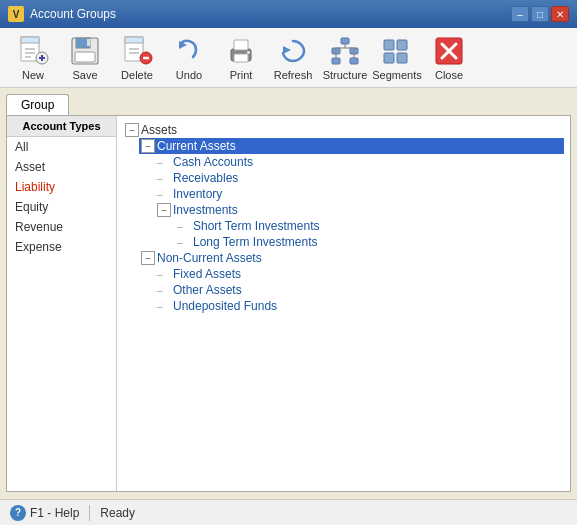  What do you see at coordinates (164, 290) in the screenshot?
I see `connector-other-assets: –` at bounding box center [164, 290].